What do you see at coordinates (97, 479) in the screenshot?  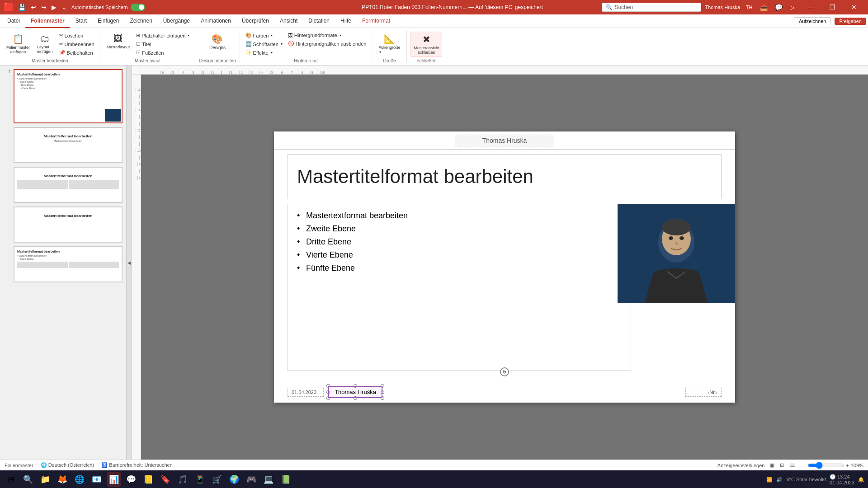 I see `taskbar-outlook: 📧` at bounding box center [97, 479].